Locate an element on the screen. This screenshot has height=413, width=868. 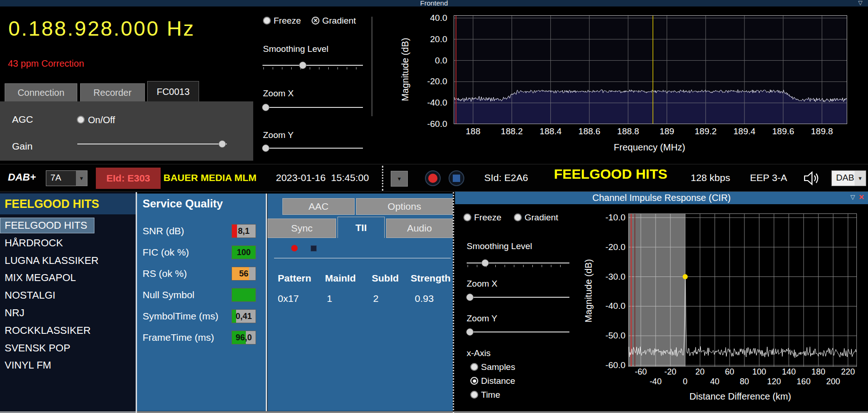
service-list-item: HÅRDROCK is located at coordinates (68, 243).